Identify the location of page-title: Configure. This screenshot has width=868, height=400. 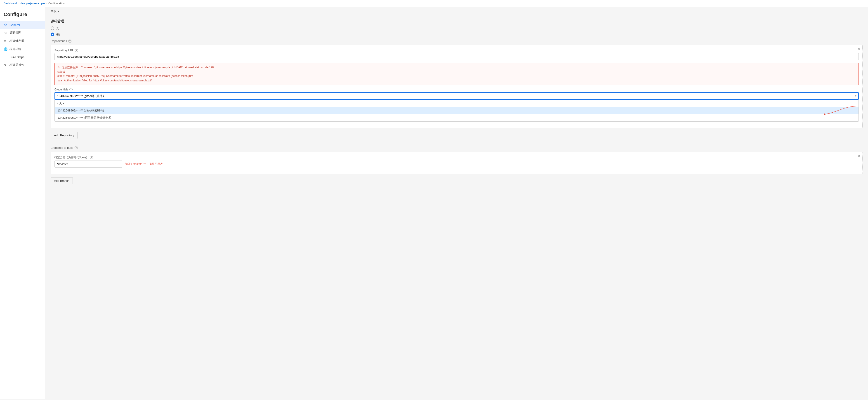
(22, 16).